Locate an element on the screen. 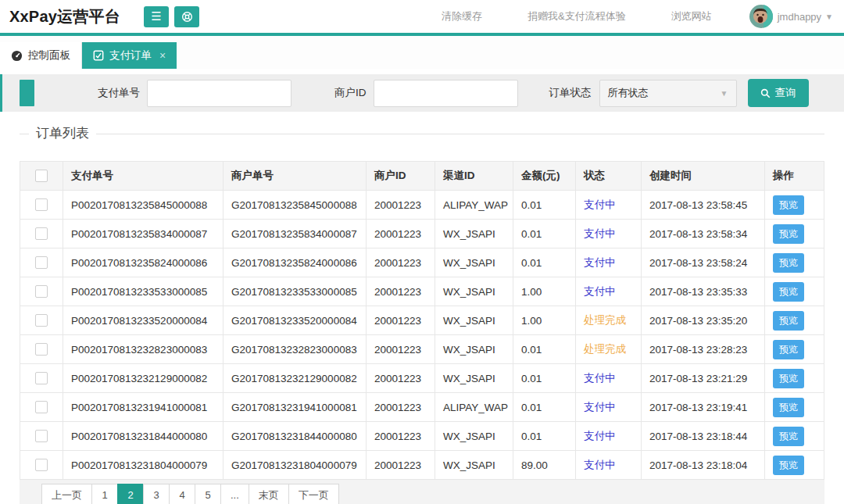  mch-order-no-cell: G20170813235824000086 is located at coordinates (295, 263).